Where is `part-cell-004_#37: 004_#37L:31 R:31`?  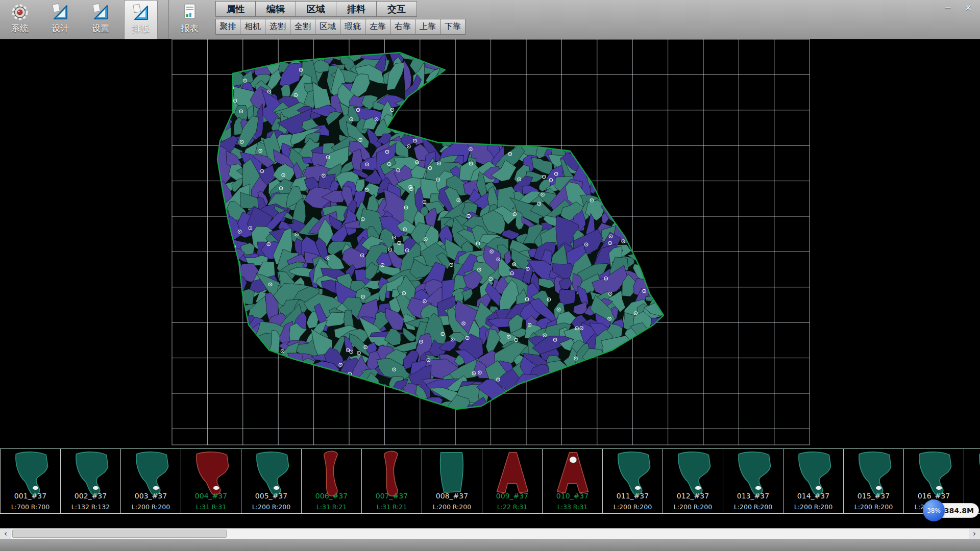
part-cell-004_#37: 004_#37L:31 R:31 is located at coordinates (211, 481).